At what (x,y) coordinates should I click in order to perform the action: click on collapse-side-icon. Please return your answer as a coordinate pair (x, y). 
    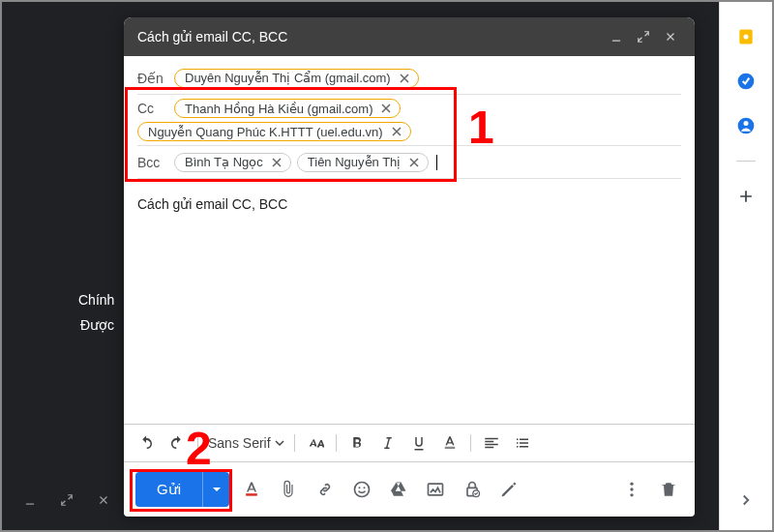
    Looking at the image, I should click on (746, 502).